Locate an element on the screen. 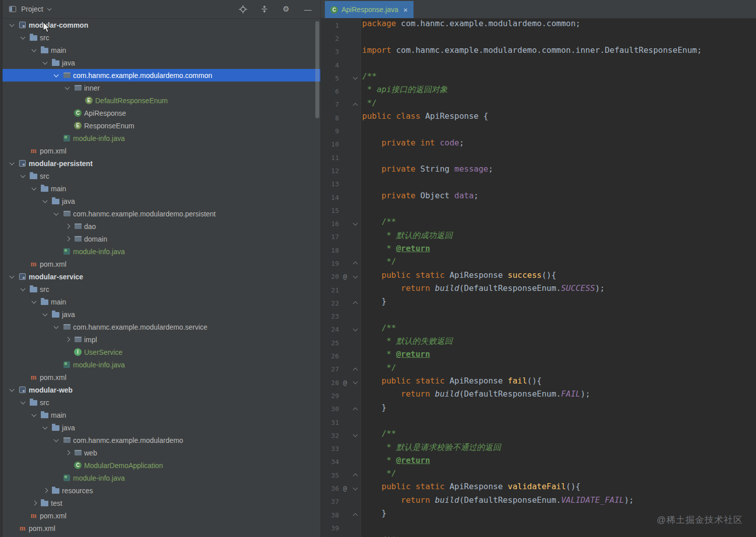  code-line-30: } is located at coordinates (559, 409).